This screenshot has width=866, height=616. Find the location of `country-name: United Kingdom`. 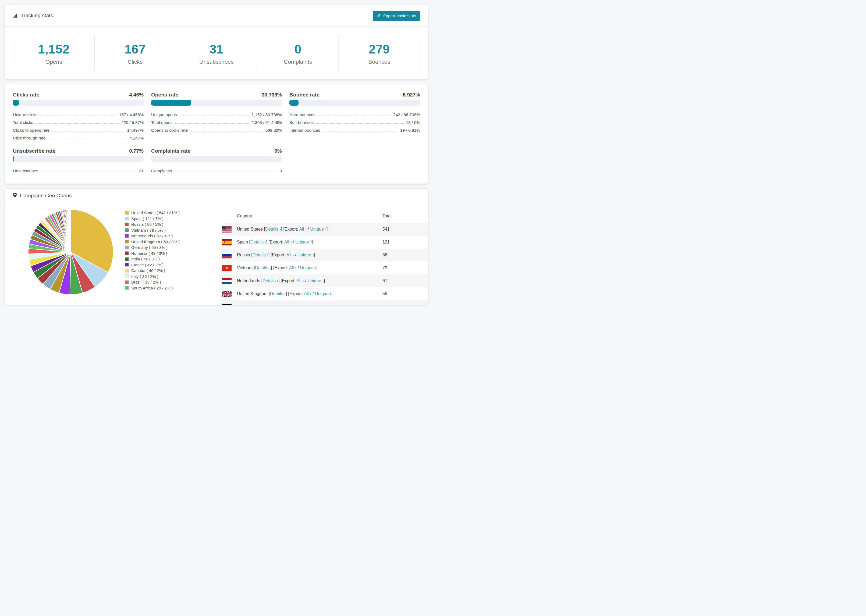

country-name: United Kingdom is located at coordinates (252, 294).